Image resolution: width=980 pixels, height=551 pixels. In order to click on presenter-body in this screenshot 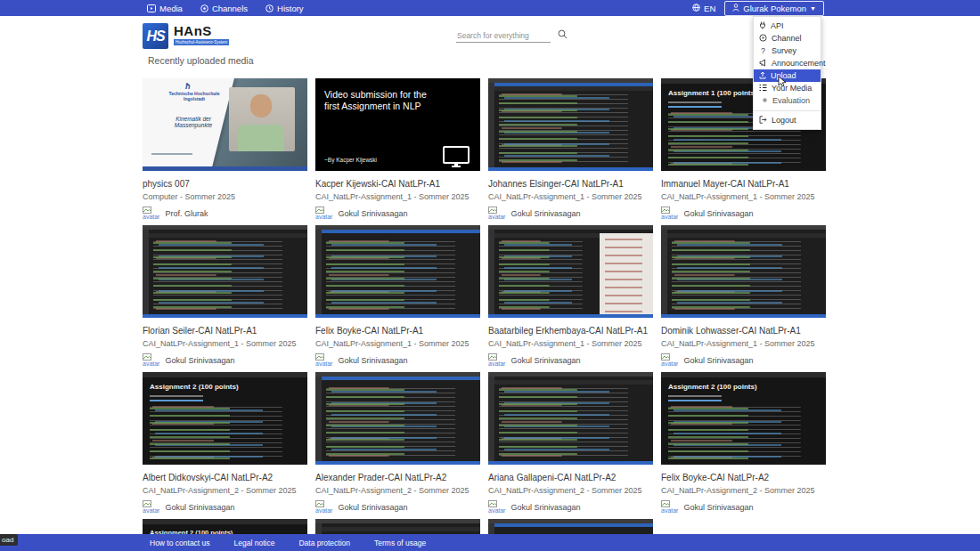, I will do `click(261, 138)`.